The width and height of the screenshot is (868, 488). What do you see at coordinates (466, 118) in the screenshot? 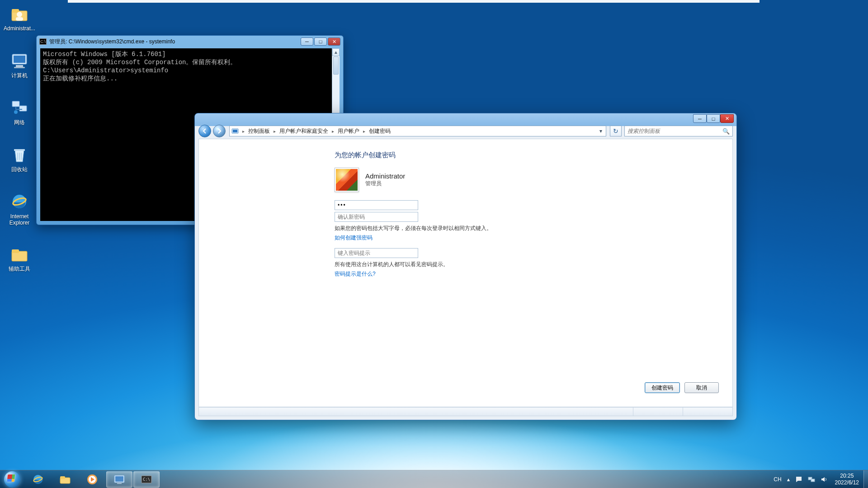
I see `cp-titlebar: ─ □ ✕` at bounding box center [466, 118].